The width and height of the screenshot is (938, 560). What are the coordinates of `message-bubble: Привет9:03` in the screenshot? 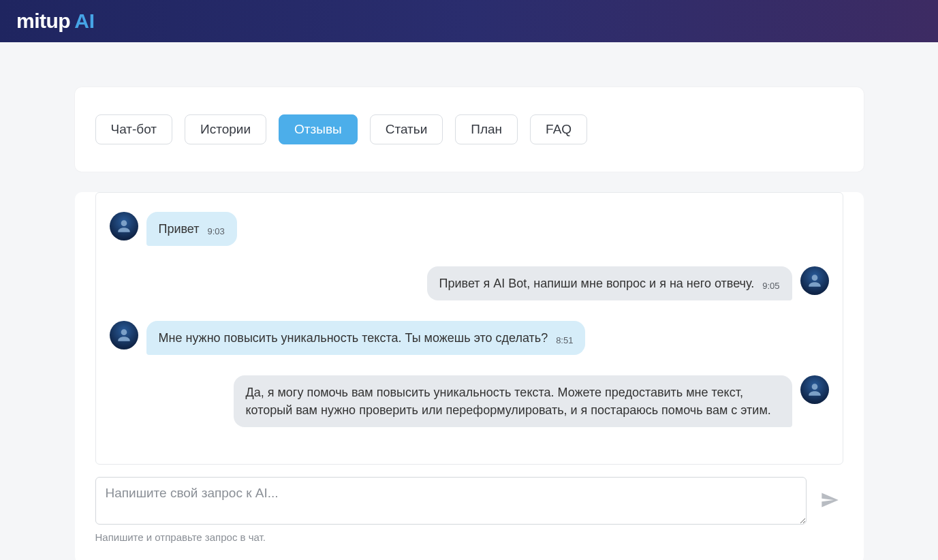 It's located at (192, 229).